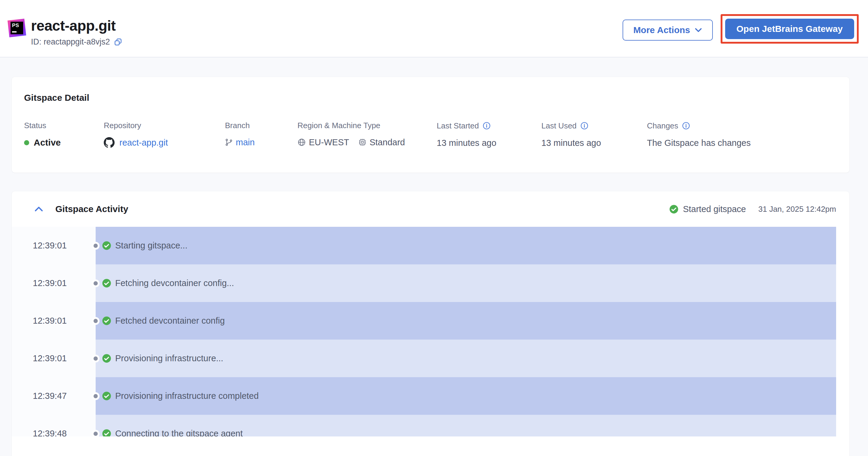  I want to click on last-started-label: Last Started, so click(458, 126).